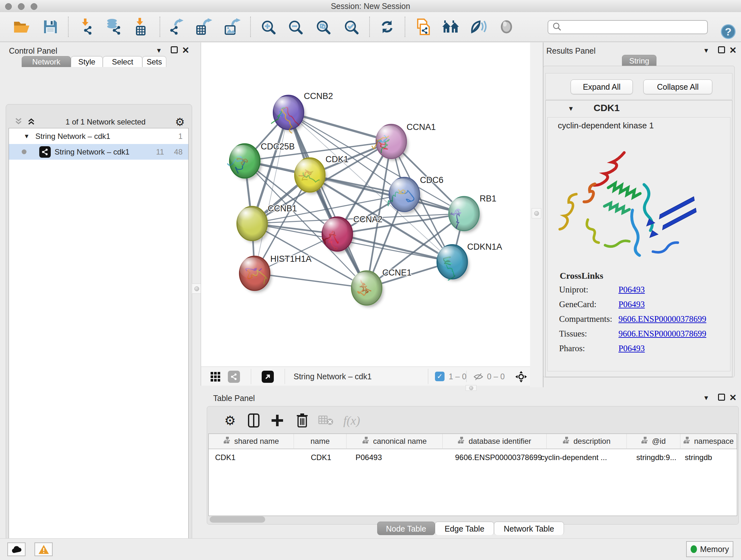 The image size is (741, 560). What do you see at coordinates (574, 458) in the screenshot?
I see `table-cell: cyclin-dependent ...` at bounding box center [574, 458].